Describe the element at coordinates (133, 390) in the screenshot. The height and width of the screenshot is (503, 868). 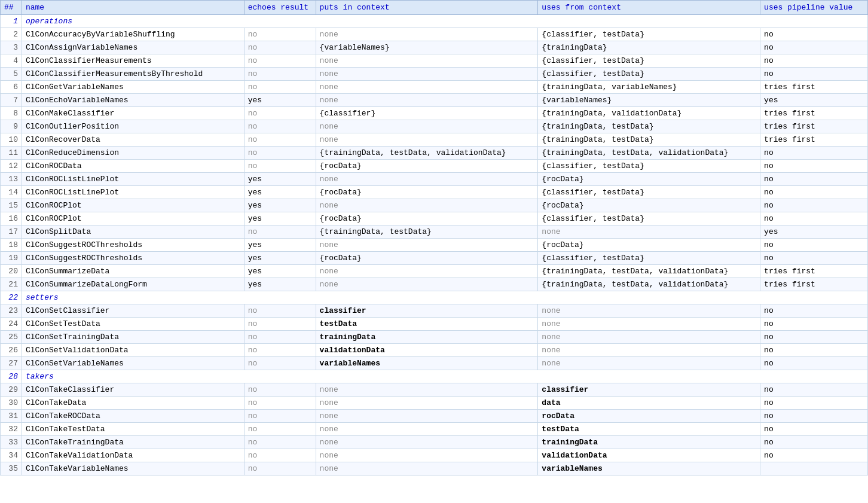
I see `row-name: ClConTakeClassifier` at that location.